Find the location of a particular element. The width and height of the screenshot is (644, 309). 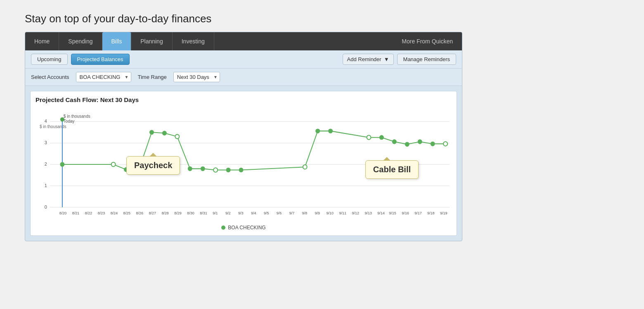

svg-text: 8/24 is located at coordinates (114, 213).